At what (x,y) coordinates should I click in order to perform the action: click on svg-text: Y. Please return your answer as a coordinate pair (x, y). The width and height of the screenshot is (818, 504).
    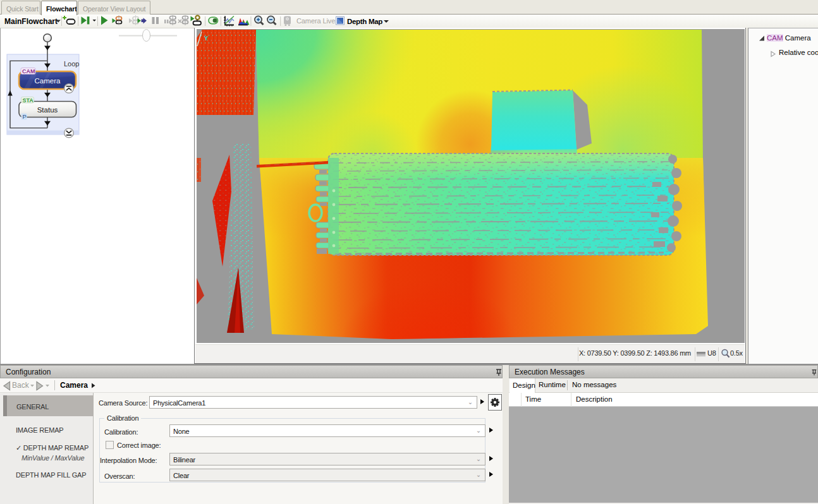
    Looking at the image, I should click on (206, 39).